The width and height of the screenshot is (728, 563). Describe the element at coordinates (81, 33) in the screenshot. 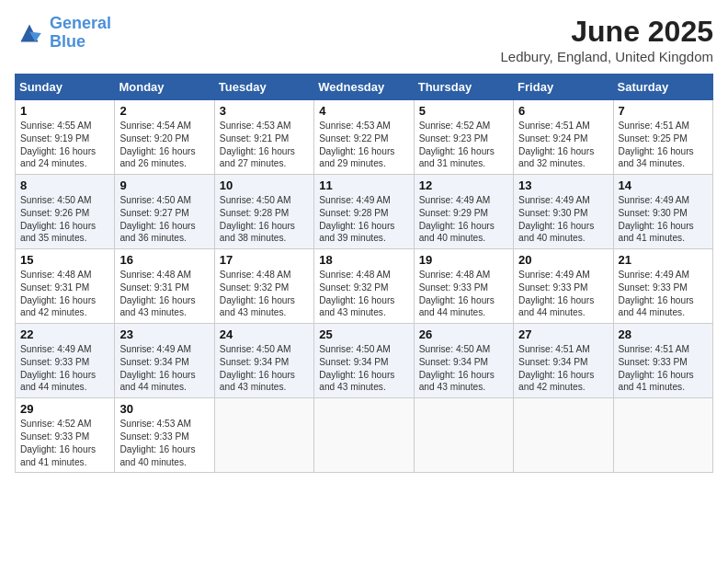

I see `logo-text: General Blue` at that location.